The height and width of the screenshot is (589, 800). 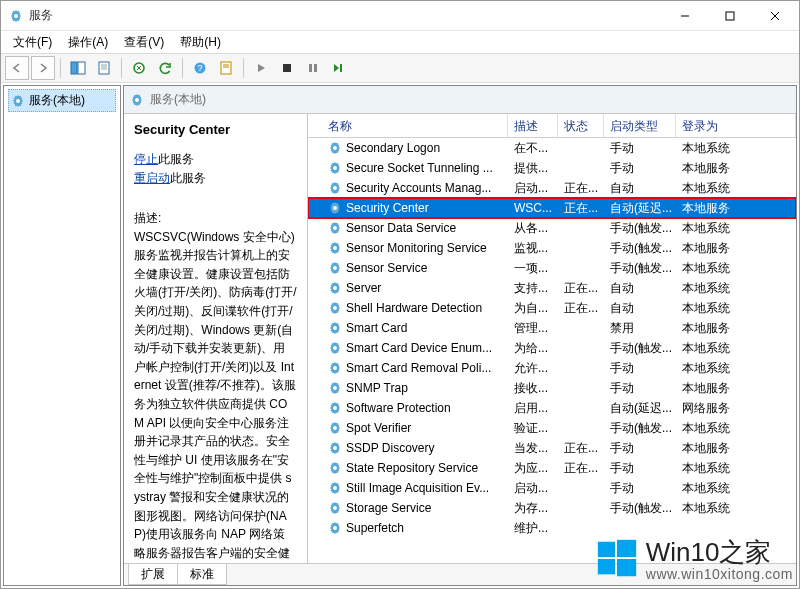 What do you see at coordinates (139, 68) in the screenshot?
I see `tool-export` at bounding box center [139, 68].